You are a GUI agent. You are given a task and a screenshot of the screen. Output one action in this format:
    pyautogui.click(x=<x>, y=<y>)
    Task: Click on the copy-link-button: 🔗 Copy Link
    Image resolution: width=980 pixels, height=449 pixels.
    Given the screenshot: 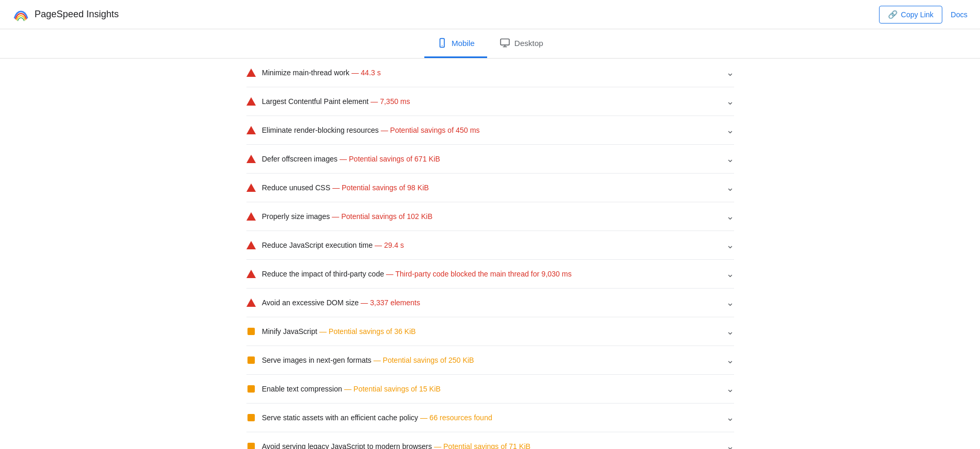 What is the action you would take?
    pyautogui.click(x=910, y=15)
    